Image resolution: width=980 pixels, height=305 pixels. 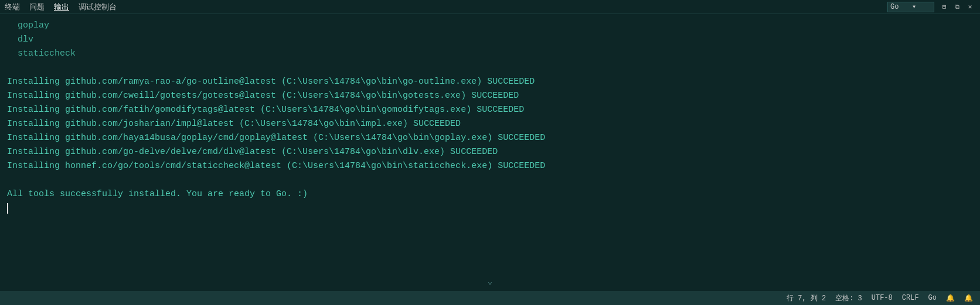 What do you see at coordinates (490, 152) in the screenshot?
I see `install-line-6: Installing github.com/go-delve/delve/cmd…` at bounding box center [490, 152].